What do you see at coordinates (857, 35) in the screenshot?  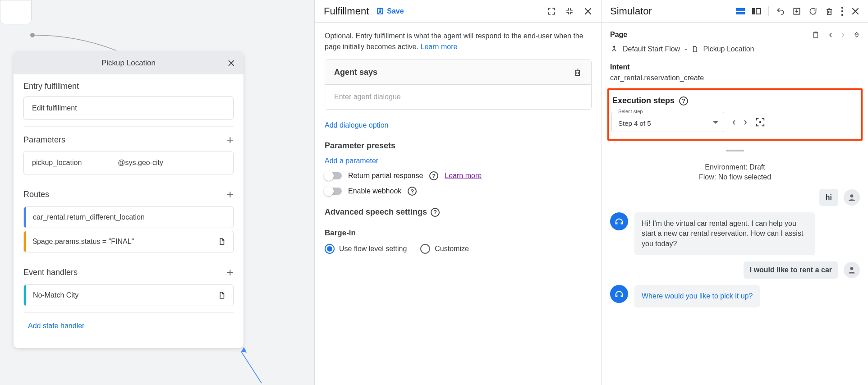 I see `collapse-sim-icon` at bounding box center [857, 35].